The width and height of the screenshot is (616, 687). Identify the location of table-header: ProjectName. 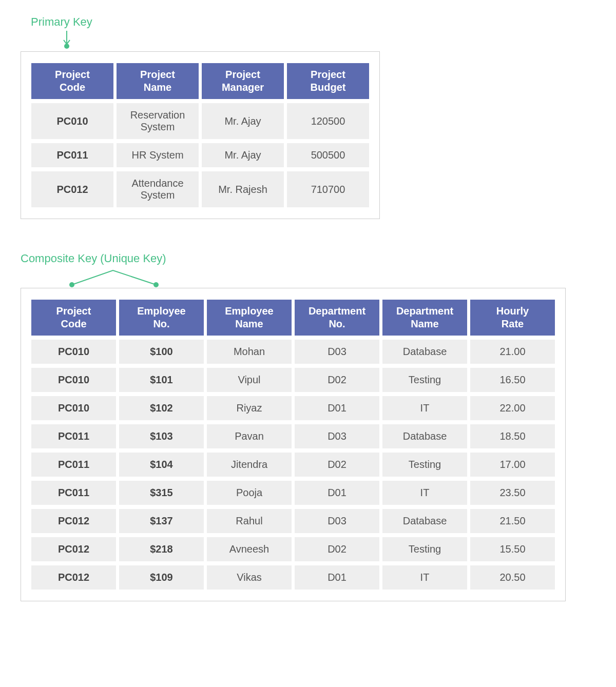
(158, 81).